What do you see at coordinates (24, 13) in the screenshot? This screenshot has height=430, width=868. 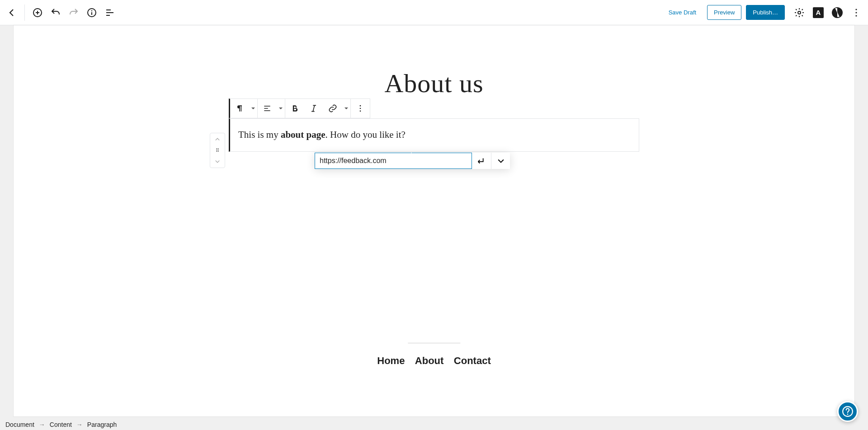 I see `divider` at bounding box center [24, 13].